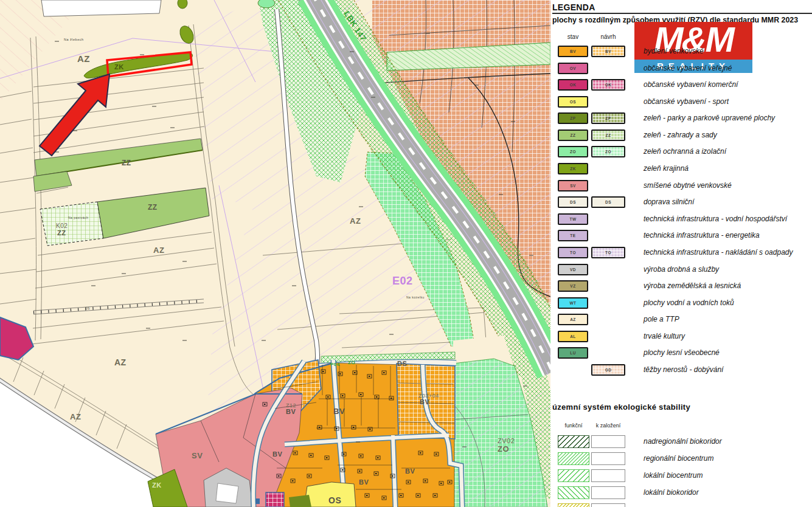  Describe the element at coordinates (608, 152) in the screenshot. I see `legend-box-navrh-ZO: ZO` at that location.